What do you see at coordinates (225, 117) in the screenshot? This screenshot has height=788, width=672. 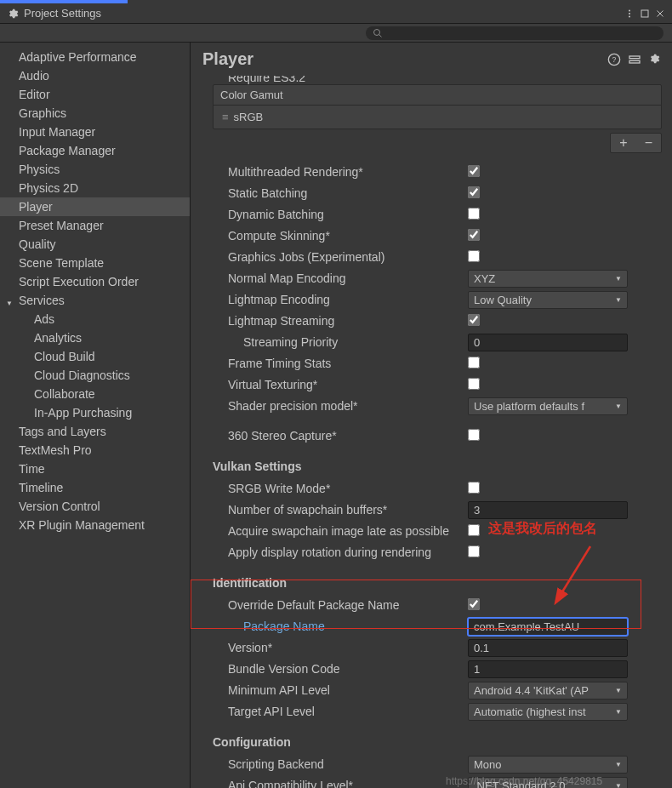 I see `drag-handle-icon: ≡` at bounding box center [225, 117].